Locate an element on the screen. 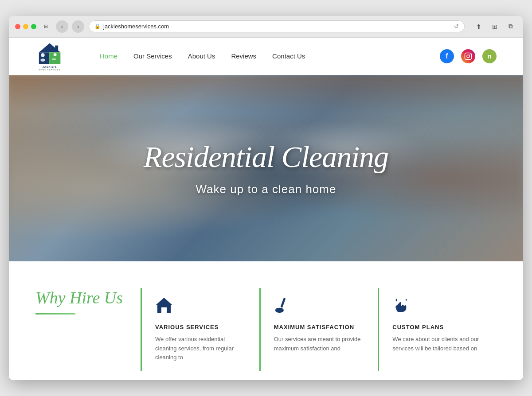 This screenshot has height=396, width=532. service-card-satisfaction: MAXIMUM SATISFACTION Our services are me… is located at coordinates (319, 330).